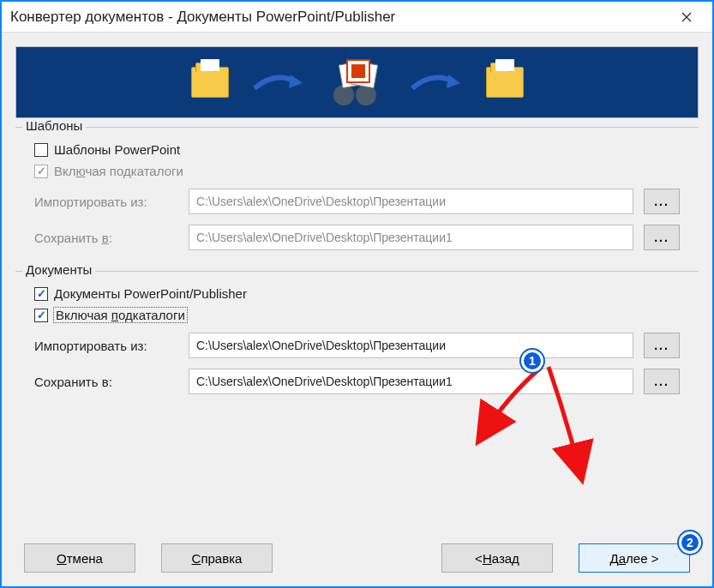 This screenshot has width=714, height=588. I want to click on documents-legend: Документы, so click(58, 269).